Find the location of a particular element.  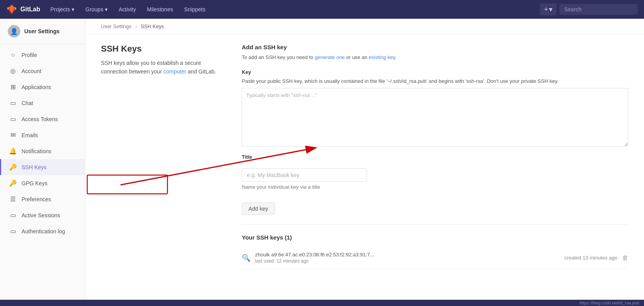

existing-key-link: existing key is located at coordinates (382, 57).